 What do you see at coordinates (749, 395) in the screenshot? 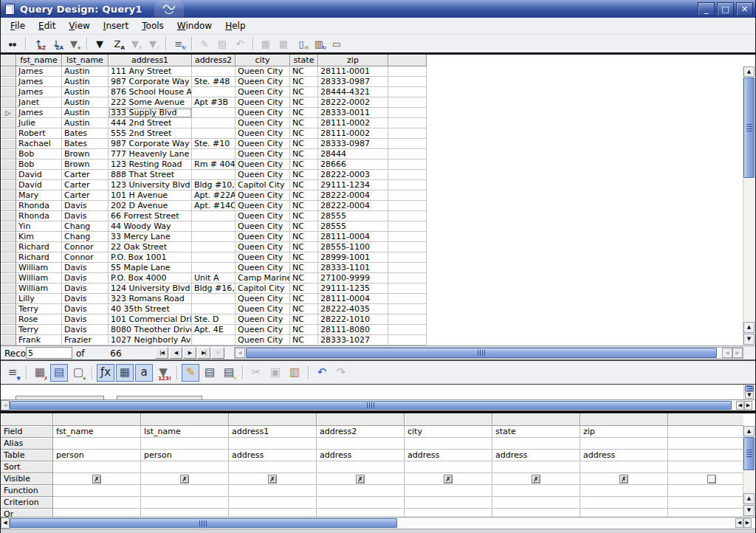
I see `scroll-down-button: ▼` at bounding box center [749, 395].